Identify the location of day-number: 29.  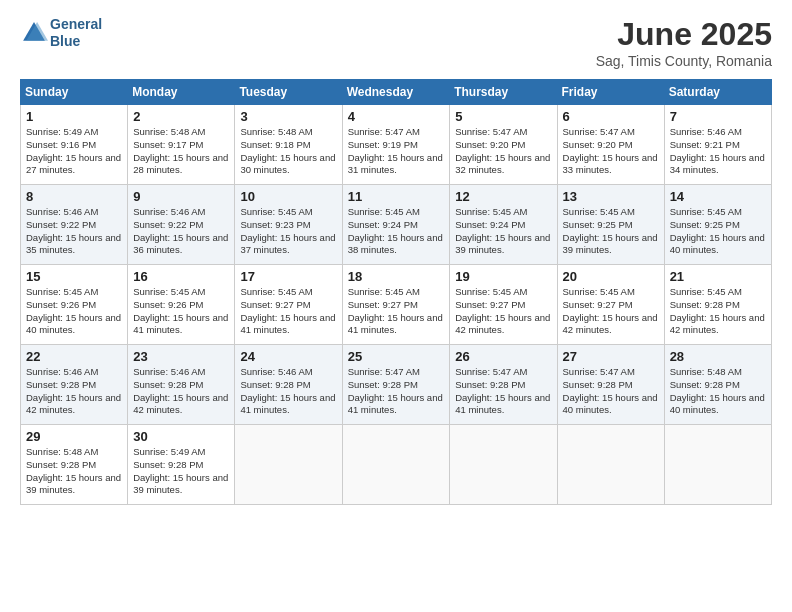
(74, 436).